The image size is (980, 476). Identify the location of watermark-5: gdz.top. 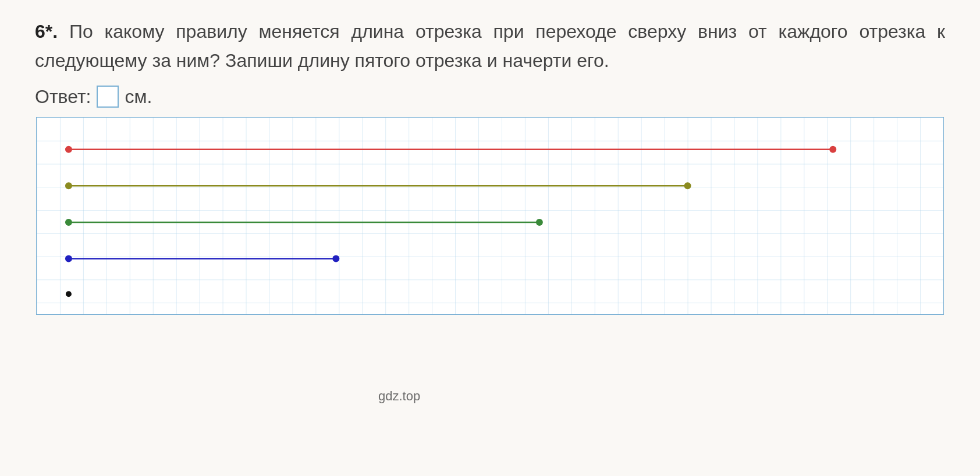
(399, 396).